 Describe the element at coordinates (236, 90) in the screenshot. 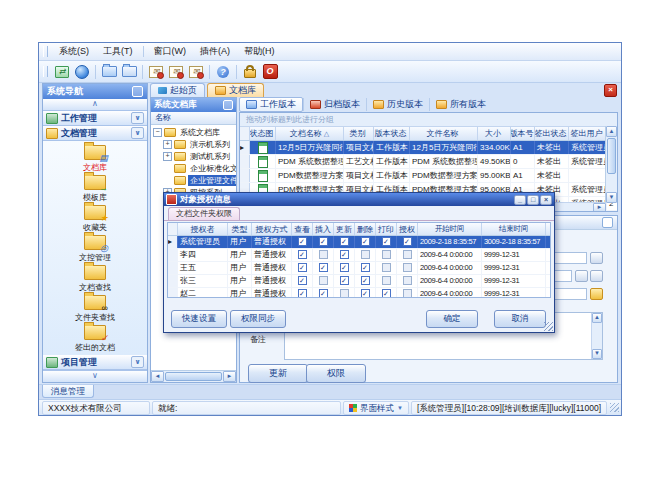

I see `document-tab: 文档库` at that location.